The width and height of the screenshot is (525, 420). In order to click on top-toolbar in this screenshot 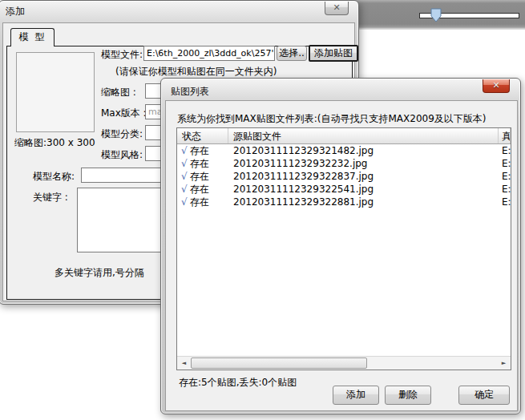, I will do `click(439, 14)`.